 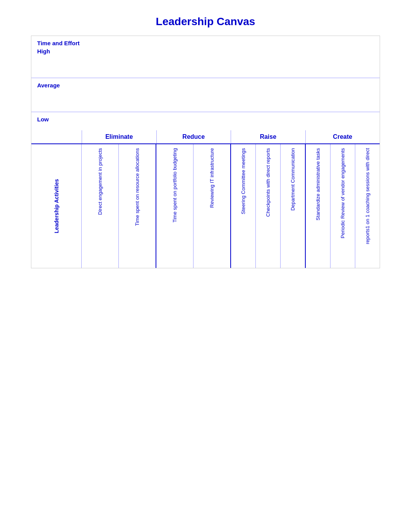 What do you see at coordinates (58, 43) in the screenshot?
I see `time-effort-label: Time and Effort` at bounding box center [58, 43].